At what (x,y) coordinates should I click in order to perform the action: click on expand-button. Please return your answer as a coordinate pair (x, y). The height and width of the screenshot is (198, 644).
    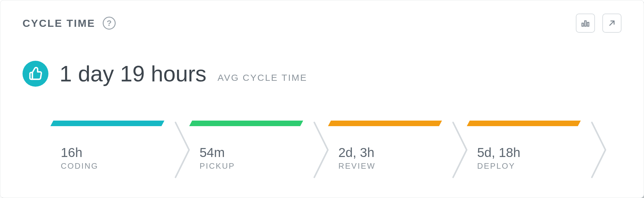
    Looking at the image, I should click on (612, 23).